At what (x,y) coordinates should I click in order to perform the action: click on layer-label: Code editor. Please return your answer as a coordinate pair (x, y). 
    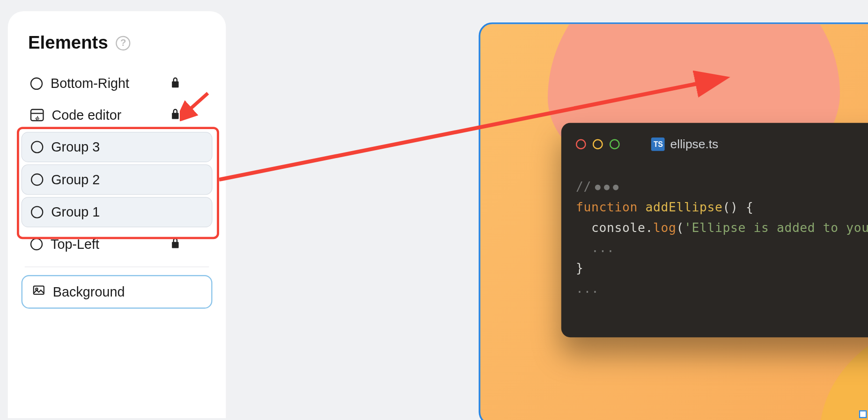
    Looking at the image, I should click on (86, 115).